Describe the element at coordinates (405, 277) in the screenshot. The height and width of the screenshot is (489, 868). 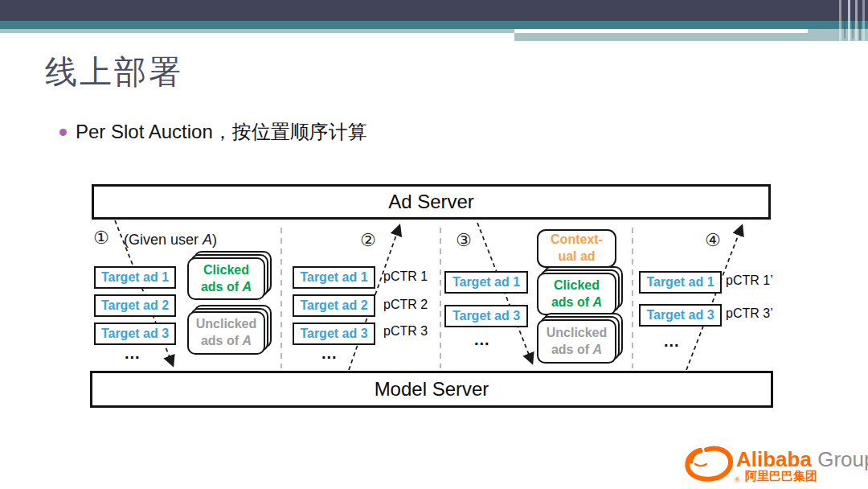
I see `pctr-label: pCTR 1` at that location.